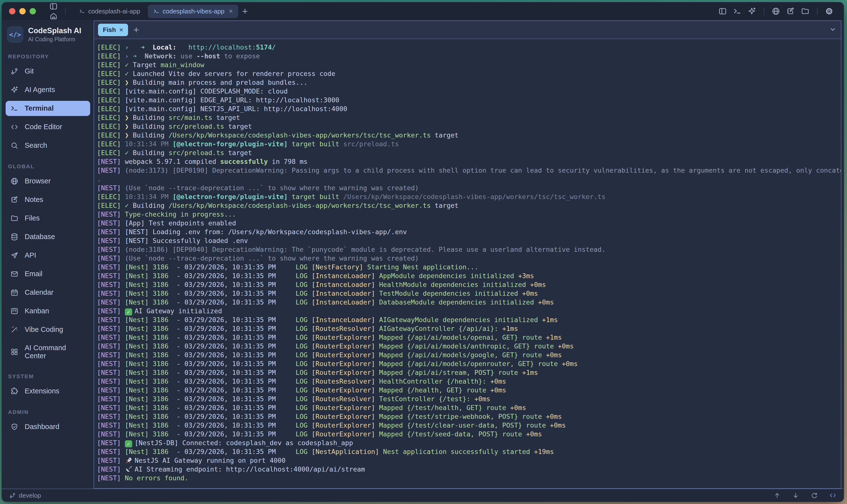 Image resolution: width=847 pixels, height=504 pixels. Describe the element at coordinates (469, 109) in the screenshot. I see `terminal-line: [ELEC] [vite.main.config] NESTJS_API_URL…` at that location.